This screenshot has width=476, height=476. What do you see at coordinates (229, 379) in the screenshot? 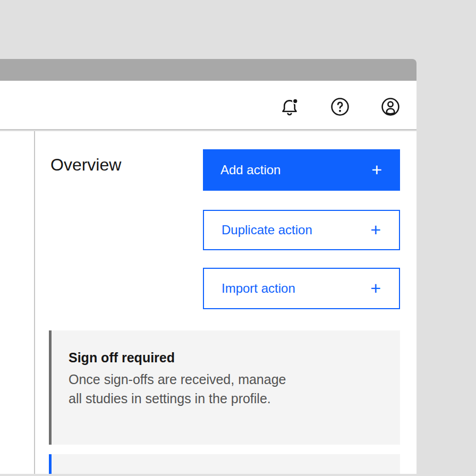
I see `notification-body-line: Once sign-offs are received, manage` at bounding box center [229, 379].